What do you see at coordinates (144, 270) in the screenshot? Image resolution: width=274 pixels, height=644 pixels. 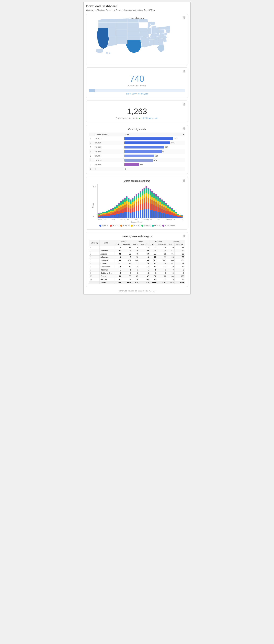 I see `jeans-item-cell: 1` at bounding box center [144, 270].